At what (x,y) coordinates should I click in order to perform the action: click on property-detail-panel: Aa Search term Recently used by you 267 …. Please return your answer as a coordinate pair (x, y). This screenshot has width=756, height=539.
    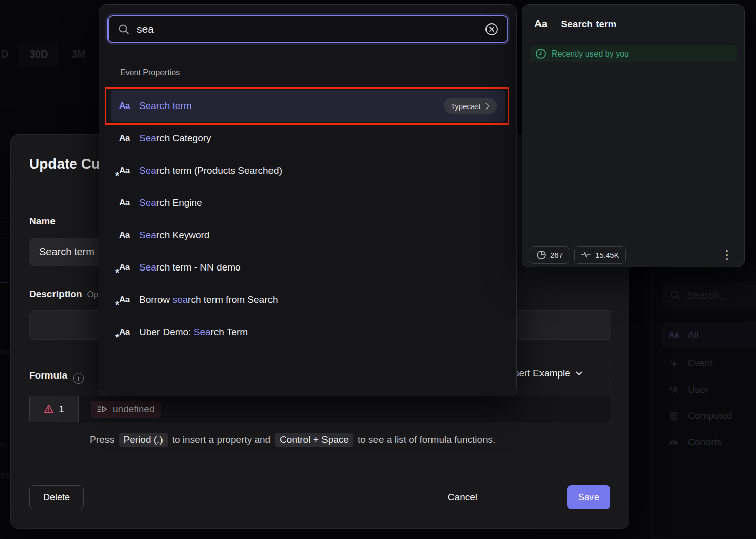
    Looking at the image, I should click on (633, 136).